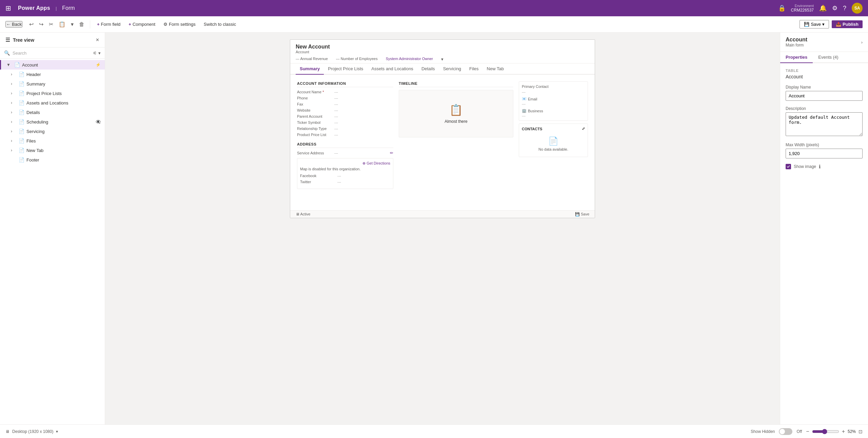  Describe the element at coordinates (52, 53) in the screenshot. I see `sidebar-search: 🔍 ⚟ ▾` at that location.